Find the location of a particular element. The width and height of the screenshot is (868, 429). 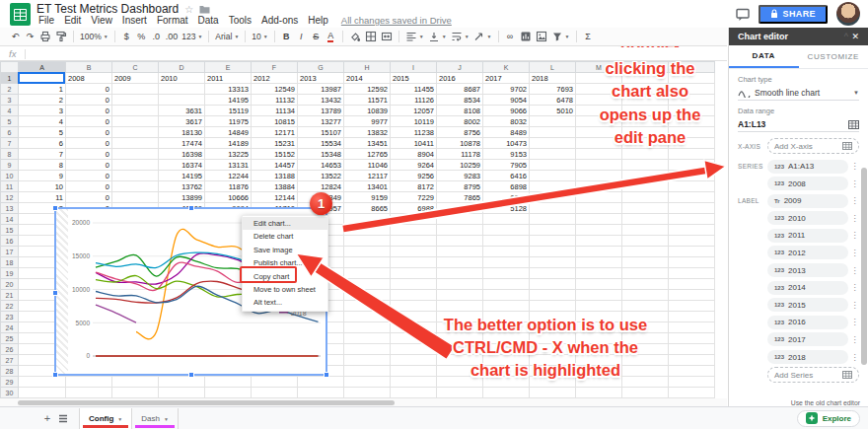

resize-handle-s is located at coordinates (191, 375).